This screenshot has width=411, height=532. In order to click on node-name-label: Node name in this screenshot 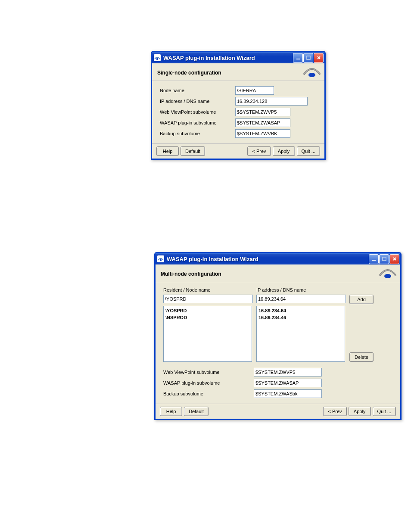, I will do `click(197, 90)`.